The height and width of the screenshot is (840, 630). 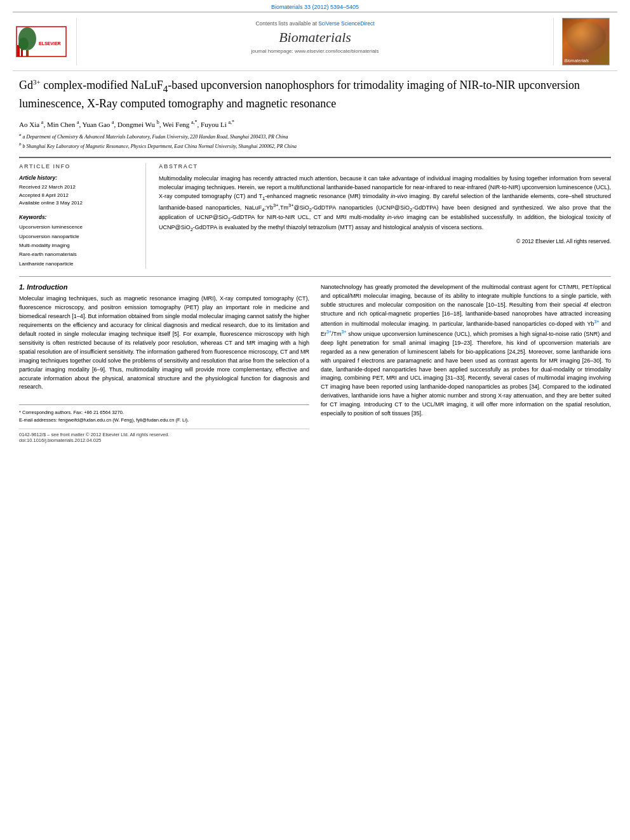 I want to click on affiliations: a a Department of Chemistry & Advanced M…, so click(x=315, y=141).